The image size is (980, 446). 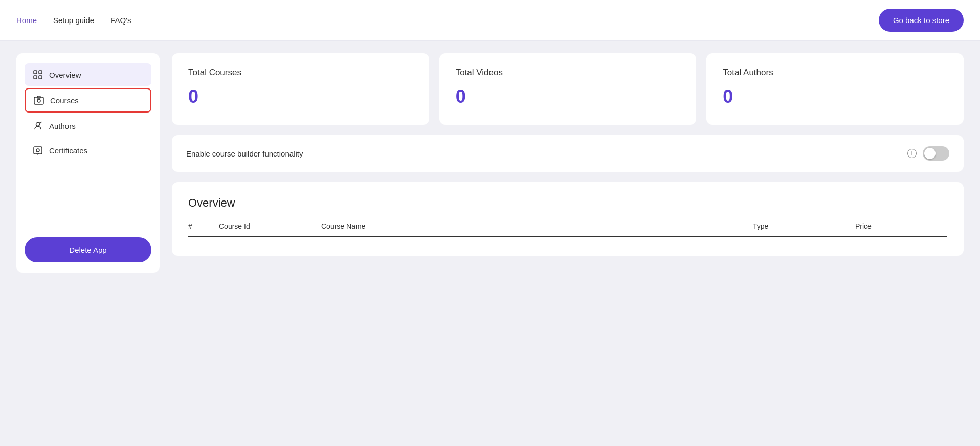 What do you see at coordinates (936, 153) in the screenshot?
I see `course-builder-toggle` at bounding box center [936, 153].